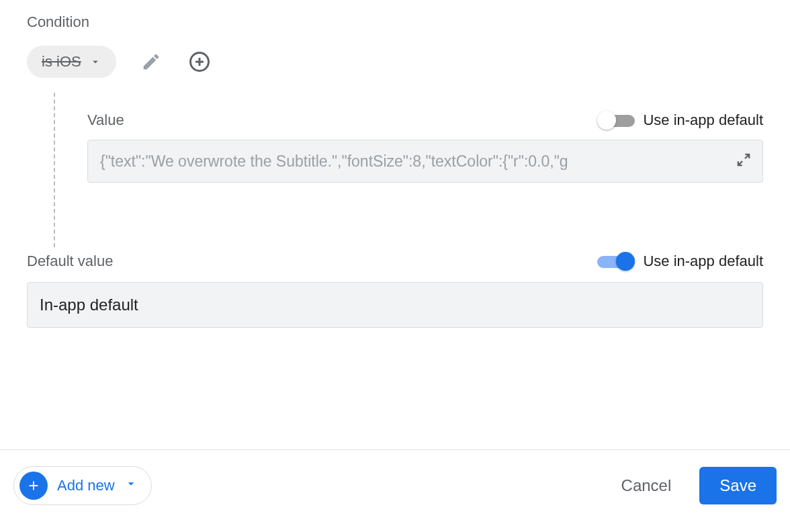 Image resolution: width=790 pixels, height=532 pixels. I want to click on edit-icon, so click(151, 62).